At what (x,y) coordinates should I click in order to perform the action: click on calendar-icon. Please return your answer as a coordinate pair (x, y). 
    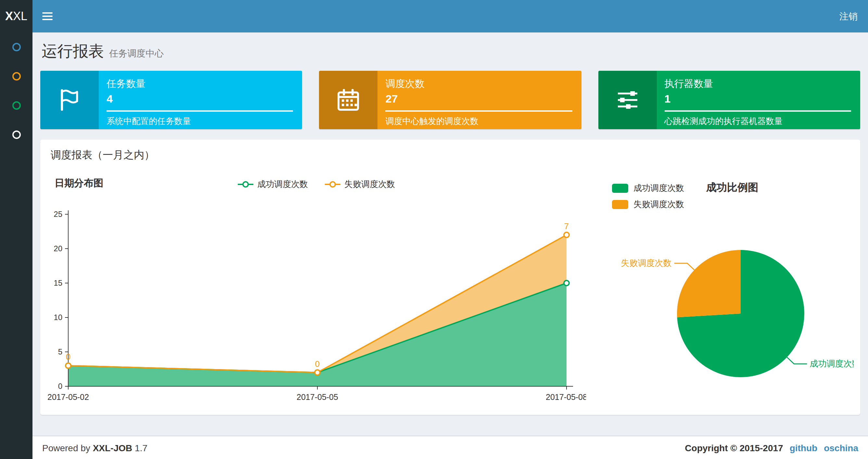
    Looking at the image, I should click on (348, 100).